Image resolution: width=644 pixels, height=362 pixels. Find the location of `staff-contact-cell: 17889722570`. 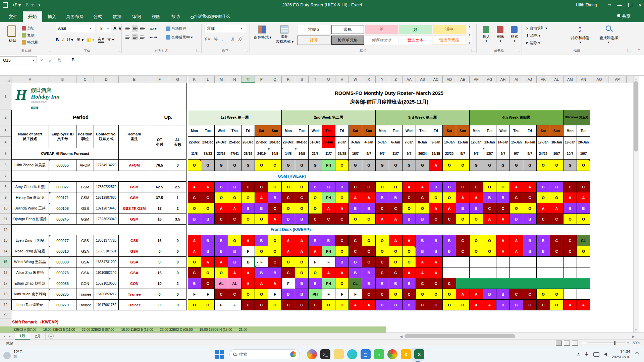

staff-contact-cell: 17889722570 is located at coordinates (106, 187).